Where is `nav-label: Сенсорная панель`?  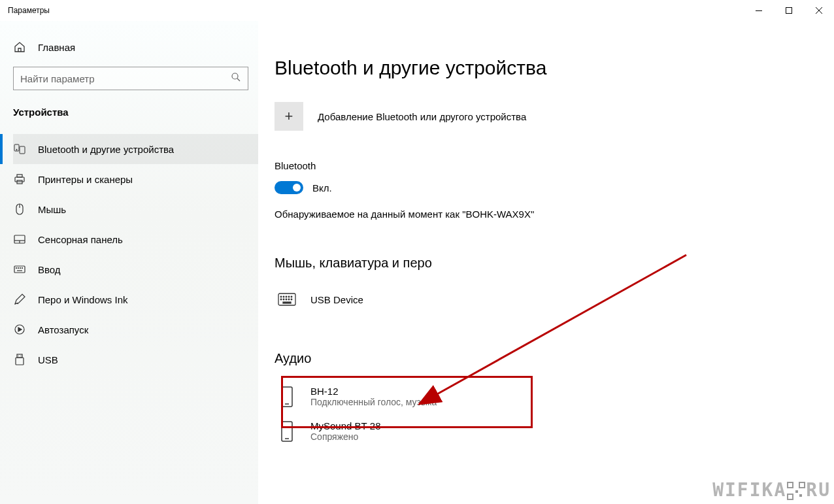
nav-label: Сенсорная панель is located at coordinates (80, 239).